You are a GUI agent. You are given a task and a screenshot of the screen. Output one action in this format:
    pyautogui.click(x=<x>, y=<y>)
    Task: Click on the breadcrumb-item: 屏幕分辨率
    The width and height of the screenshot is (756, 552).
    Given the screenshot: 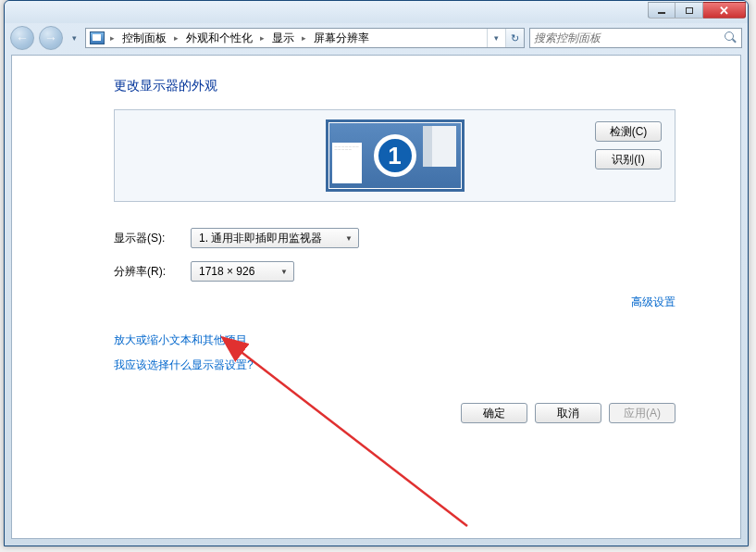 What is the action you would take?
    pyautogui.click(x=341, y=39)
    